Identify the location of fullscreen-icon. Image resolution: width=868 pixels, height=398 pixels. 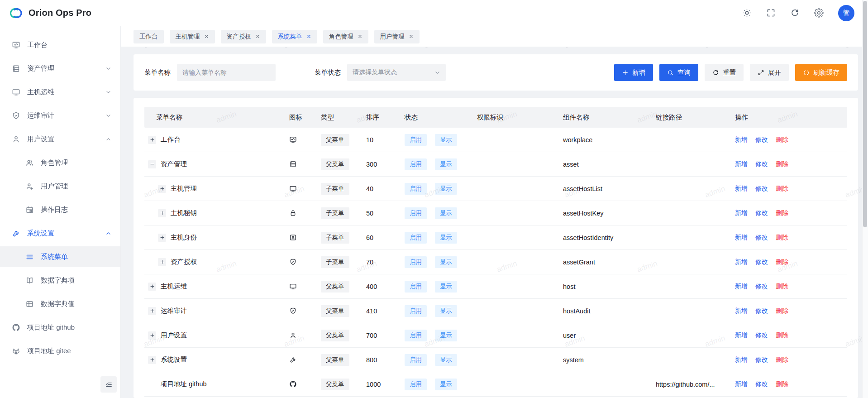
(771, 13).